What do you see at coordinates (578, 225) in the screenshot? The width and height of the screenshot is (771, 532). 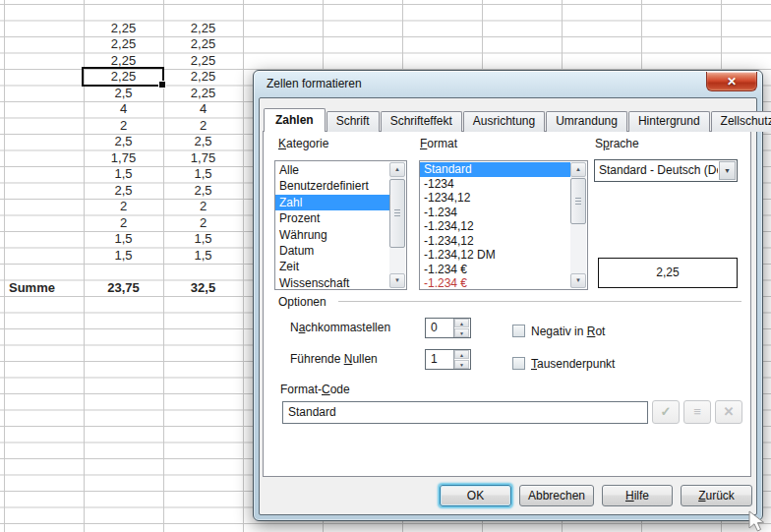 I see `format-scrollbar: ▲ ▼` at bounding box center [578, 225].